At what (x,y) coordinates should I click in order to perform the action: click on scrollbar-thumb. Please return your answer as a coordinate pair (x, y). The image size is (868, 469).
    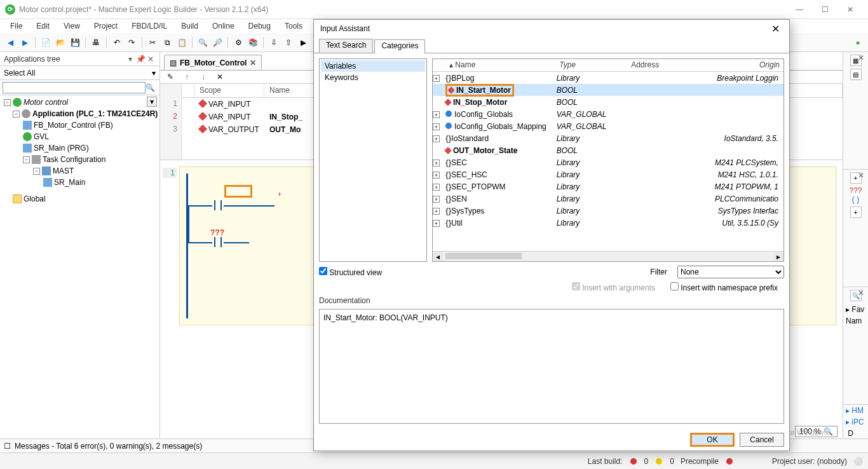
    Looking at the image, I should click on (484, 256).